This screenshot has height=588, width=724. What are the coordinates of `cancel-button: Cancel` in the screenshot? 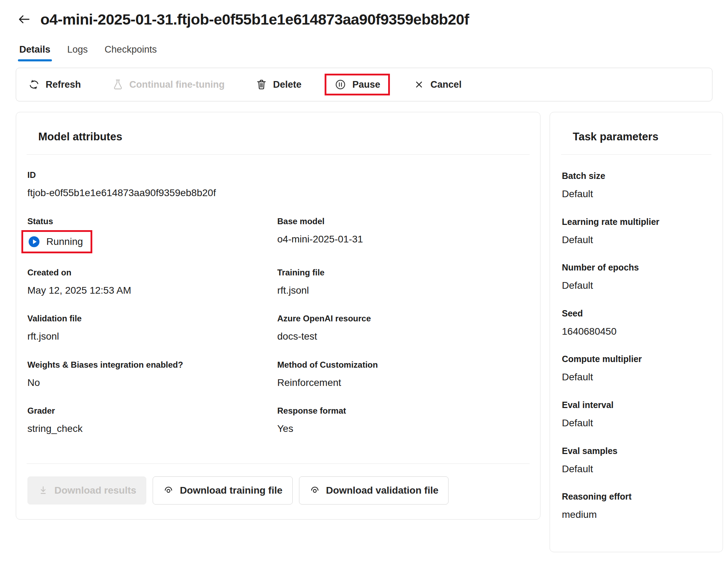 It's located at (437, 85).